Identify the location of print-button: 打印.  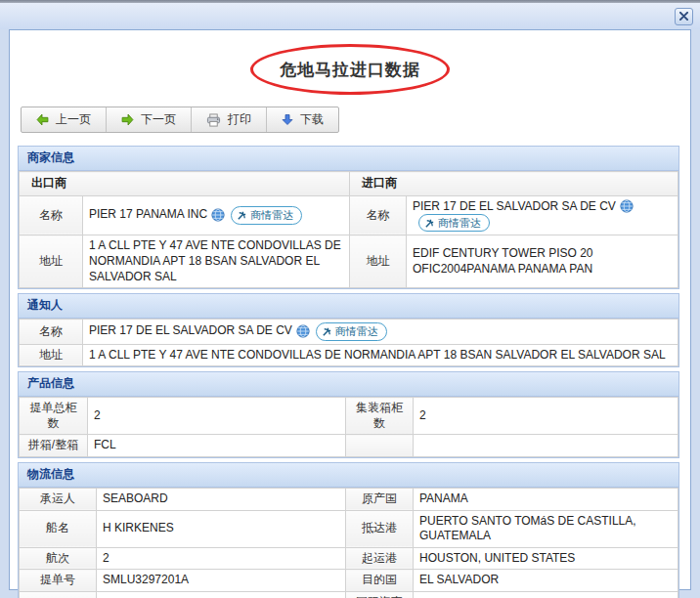
(229, 119).